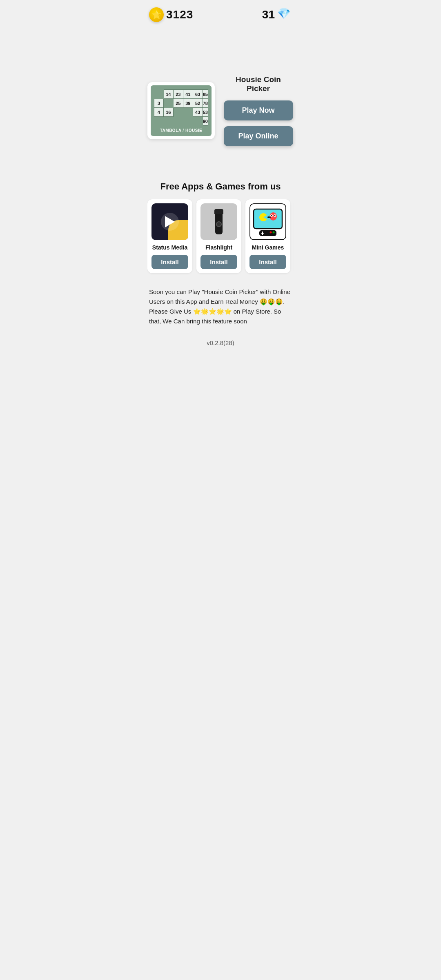 This screenshot has width=441, height=980. I want to click on install-minigames-button: Install, so click(268, 262).